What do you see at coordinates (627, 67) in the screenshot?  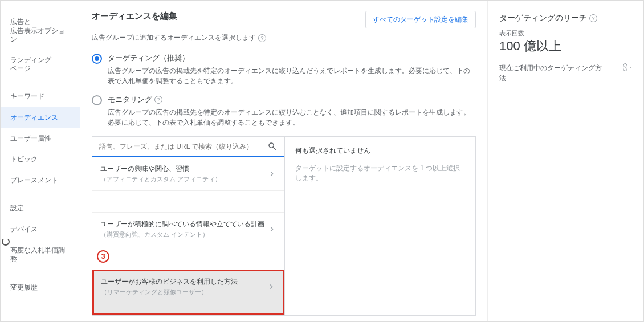 I see `expand-reach-button: ?` at bounding box center [627, 67].